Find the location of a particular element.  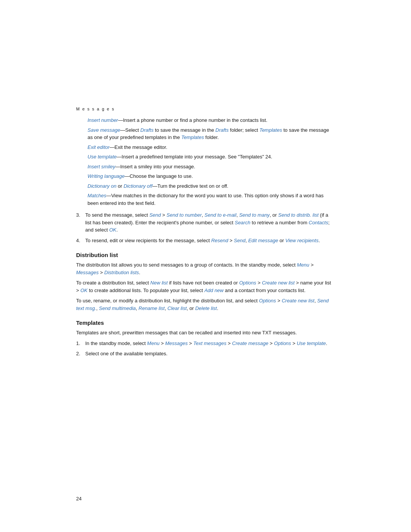

text-use-distrib-8: . is located at coordinates (218, 308).